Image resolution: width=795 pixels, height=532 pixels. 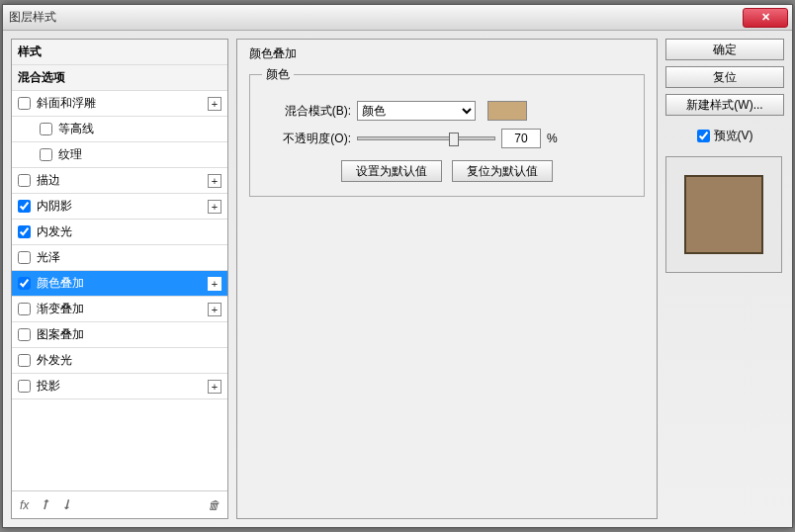 I want to click on new-style-button: 新建样式(W)..., so click(x=725, y=105).